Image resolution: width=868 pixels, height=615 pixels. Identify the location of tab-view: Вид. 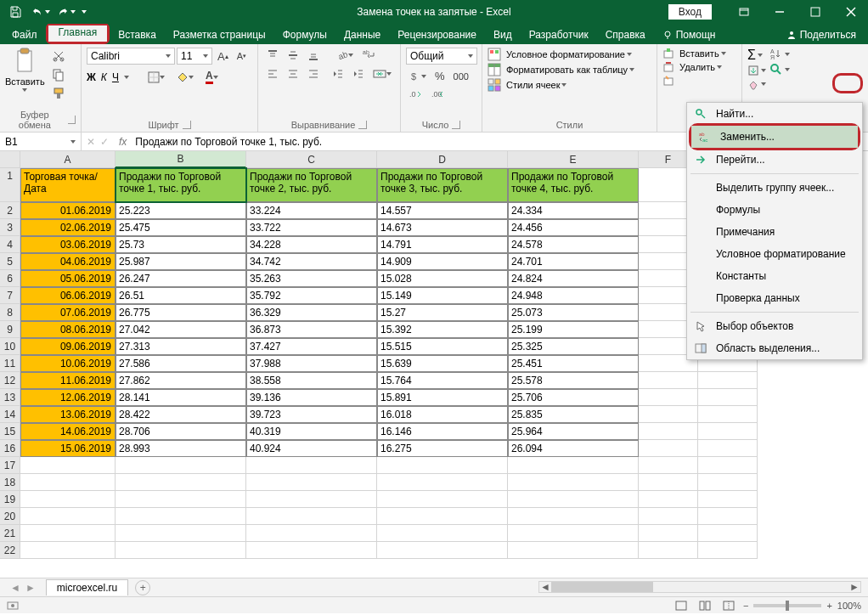
(503, 35).